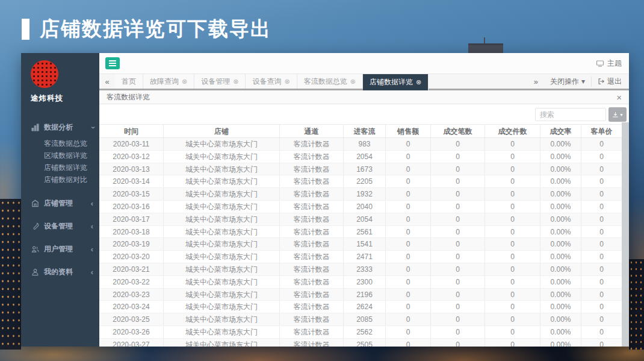 The height and width of the screenshot is (361, 644). Describe the element at coordinates (361, 307) in the screenshot. I see `table-row: 2020-03-24 城关中心菜市场东大门 客流计数器 2624 0 0 0 0…` at that location.